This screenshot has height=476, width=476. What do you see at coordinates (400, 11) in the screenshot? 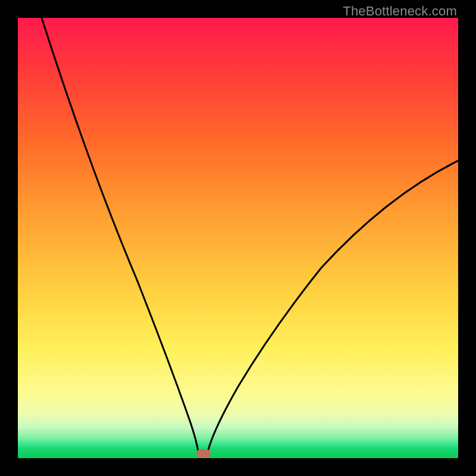
I see `watermark-text: TheBottleneck.com` at bounding box center [400, 11].